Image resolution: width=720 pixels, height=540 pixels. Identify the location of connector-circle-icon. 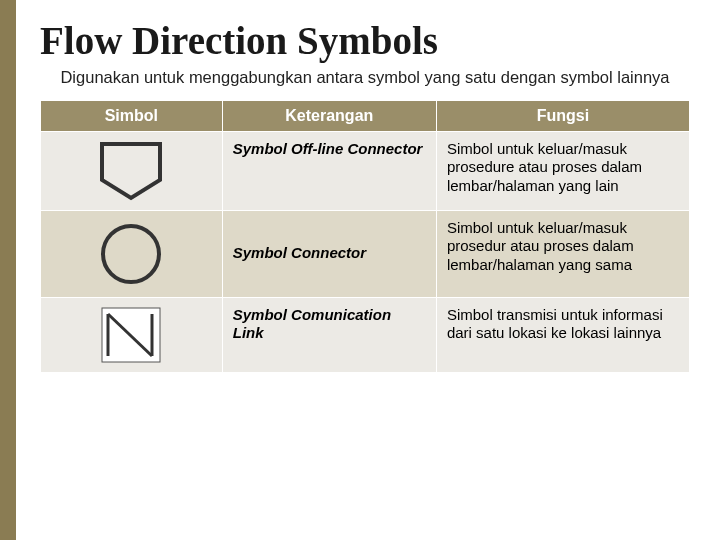
(131, 254).